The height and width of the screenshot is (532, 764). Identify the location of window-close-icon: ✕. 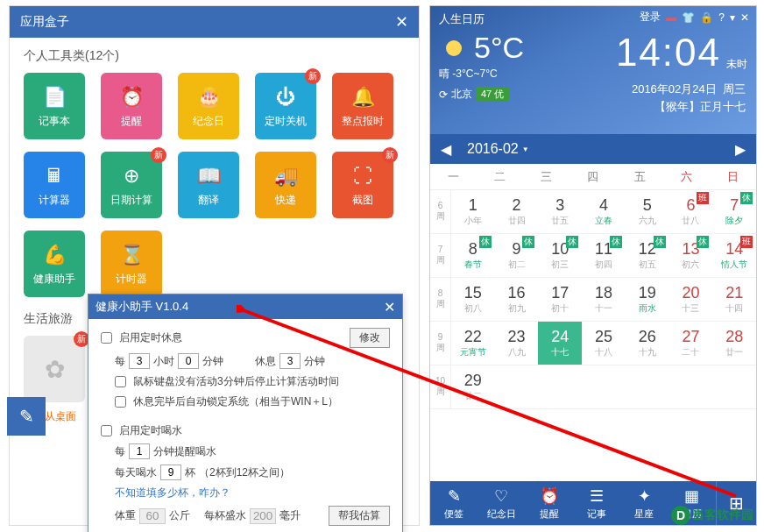
(745, 18).